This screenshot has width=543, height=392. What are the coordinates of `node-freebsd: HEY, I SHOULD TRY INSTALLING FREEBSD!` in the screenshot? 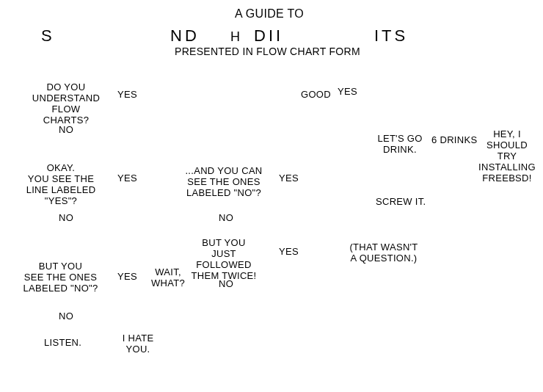 It's located at (507, 157).